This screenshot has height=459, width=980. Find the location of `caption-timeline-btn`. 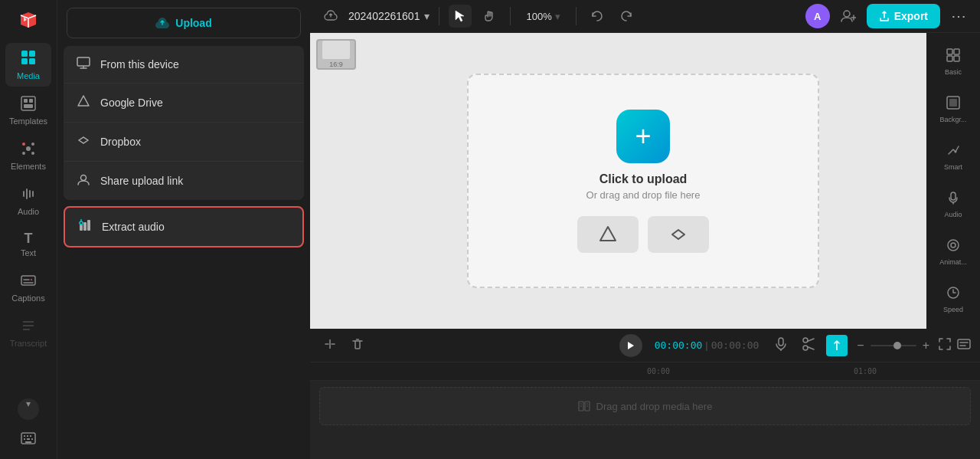

caption-timeline-btn is located at coordinates (964, 346).